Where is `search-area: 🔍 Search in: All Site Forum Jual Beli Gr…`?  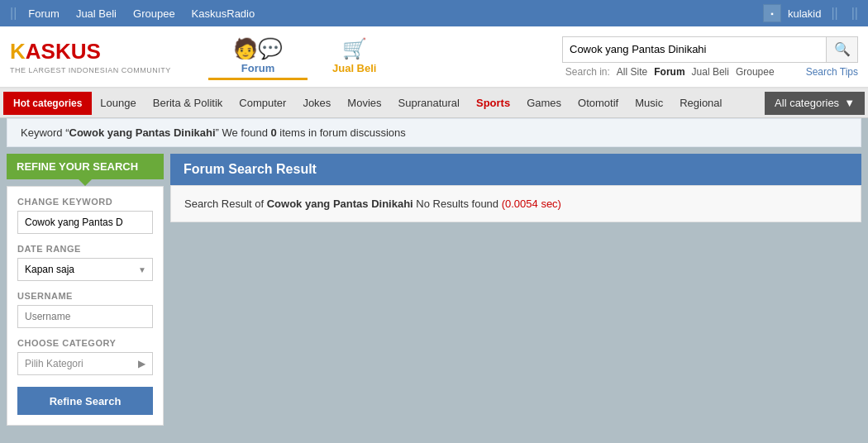
search-area: 🔍 Search in: All Site Forum Jual Beli Gr… is located at coordinates (710, 57).